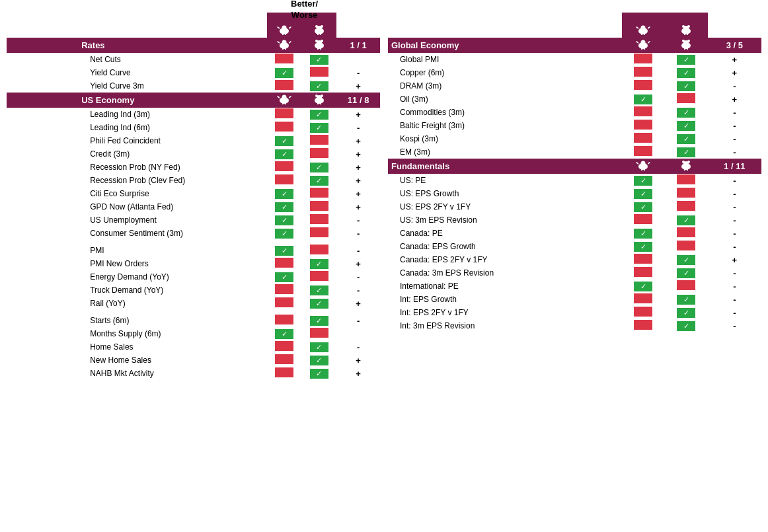 The image size is (768, 532). What do you see at coordinates (505, 273) in the screenshot?
I see `metric-label: Canada: 3m EPS Revision` at bounding box center [505, 273].